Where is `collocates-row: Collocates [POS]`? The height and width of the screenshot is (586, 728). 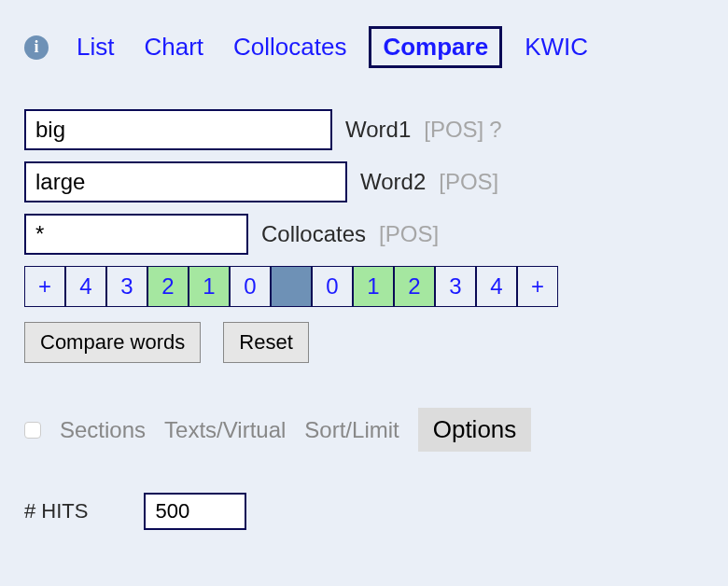
collocates-row: Collocates [POS] is located at coordinates (364, 234).